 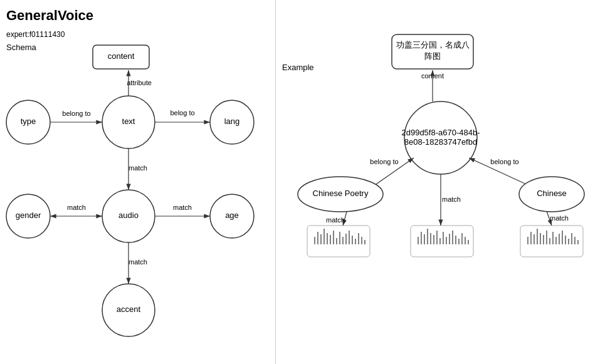 What do you see at coordinates (232, 216) in the screenshot?
I see `age-label: age` at bounding box center [232, 216].